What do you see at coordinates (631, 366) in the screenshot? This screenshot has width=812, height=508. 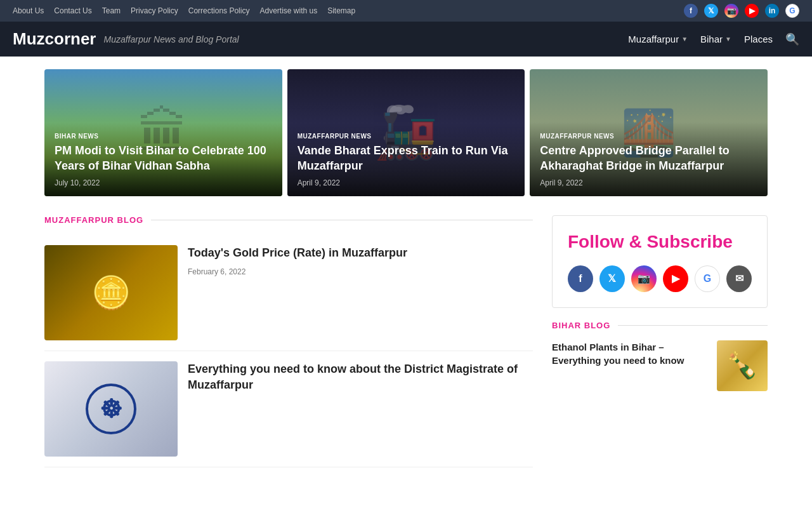 I see `sidebar-ethanol-content: Ethanol Plants in Bihar – Everything you…` at bounding box center [631, 366].